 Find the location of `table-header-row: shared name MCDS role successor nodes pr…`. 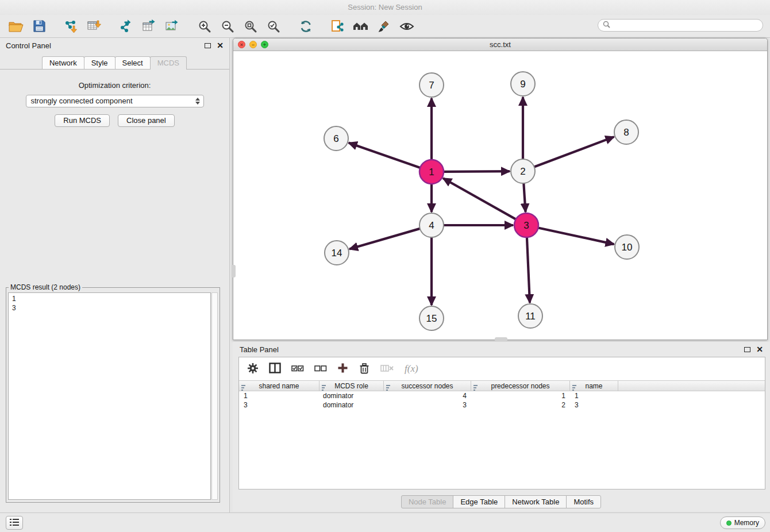

table-header-row: shared name MCDS role successor nodes pr… is located at coordinates (502, 386).